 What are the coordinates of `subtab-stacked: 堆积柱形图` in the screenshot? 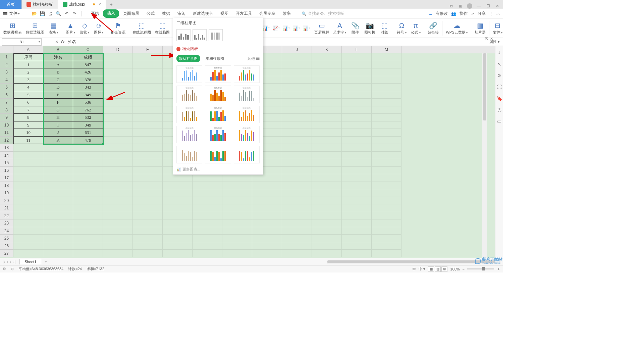 It's located at (215, 58).